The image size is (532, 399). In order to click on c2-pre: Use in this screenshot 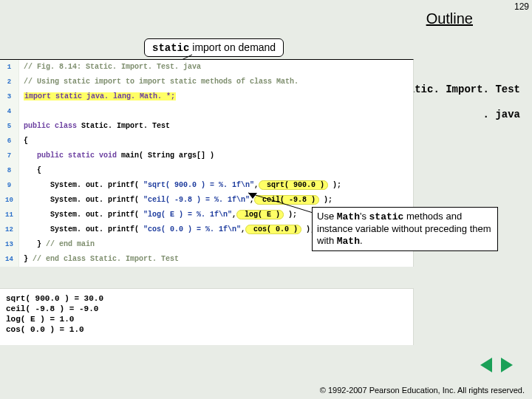, I will do `click(327, 216)`.